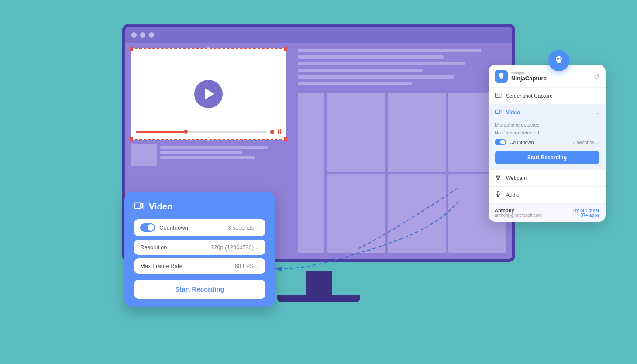 This screenshot has height=364, width=637. What do you see at coordinates (162, 266) in the screenshot?
I see `popup-framerate-label: Max Frame Rate` at bounding box center [162, 266].